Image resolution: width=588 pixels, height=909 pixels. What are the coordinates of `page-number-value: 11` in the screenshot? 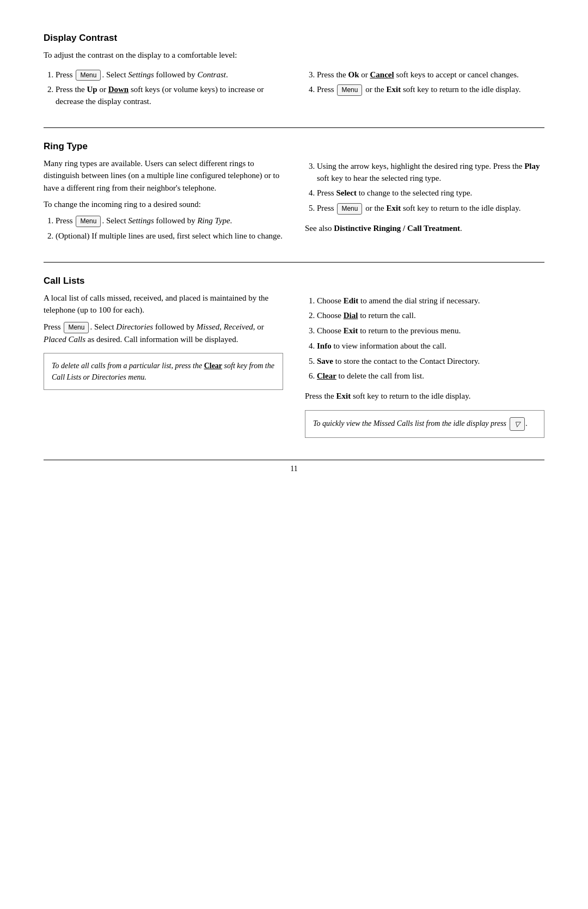 It's located at (294, 468).